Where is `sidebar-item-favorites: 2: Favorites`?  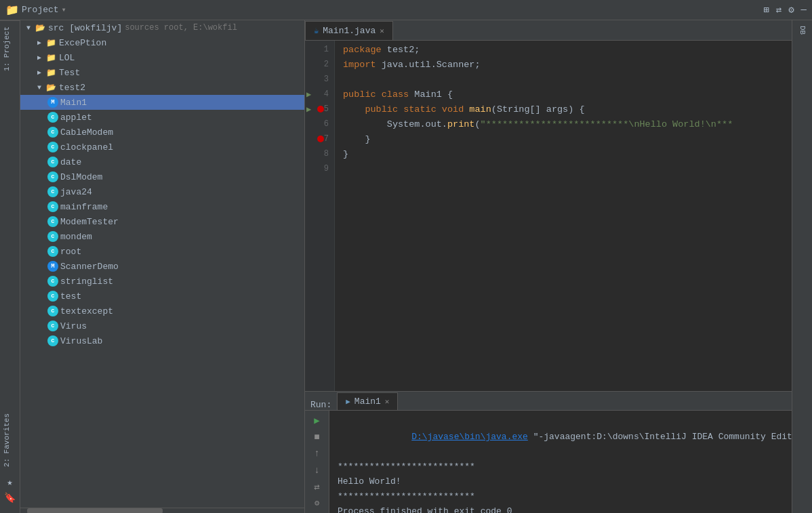
sidebar-item-favorites: 2: Favorites is located at coordinates (9, 440).